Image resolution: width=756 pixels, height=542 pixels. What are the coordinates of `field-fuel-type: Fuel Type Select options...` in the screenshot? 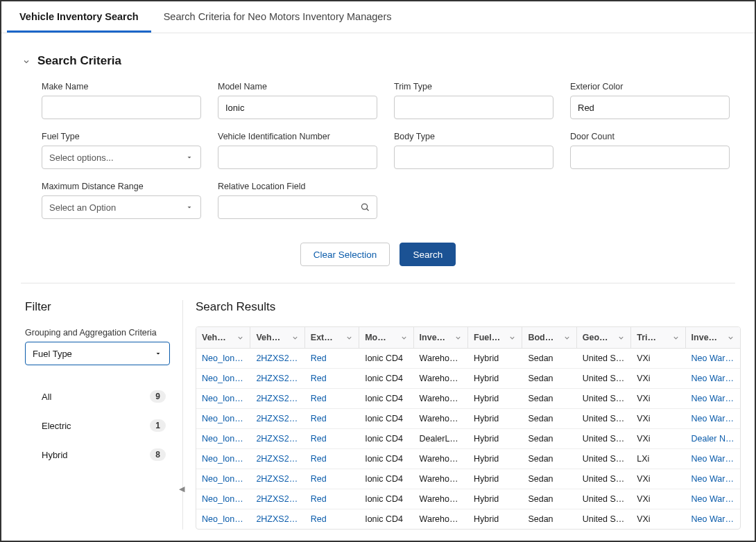 It's located at (121, 150).